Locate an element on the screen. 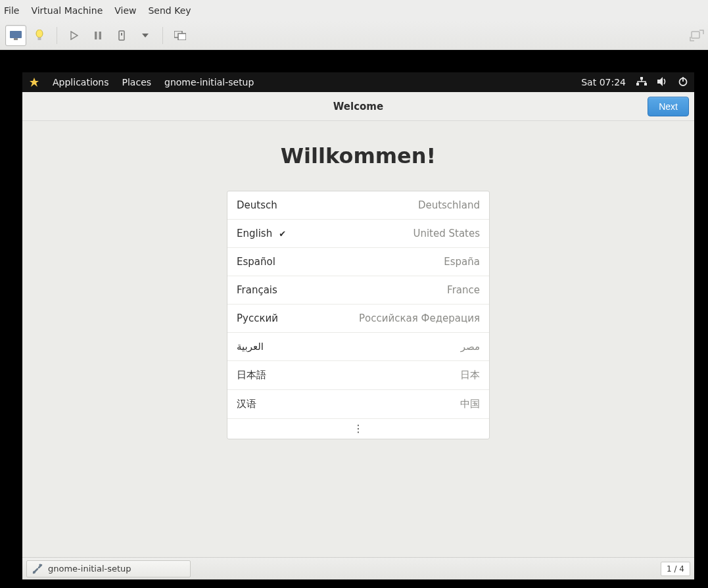 The image size is (708, 588). language-row-english: English ✔ United States is located at coordinates (358, 234).